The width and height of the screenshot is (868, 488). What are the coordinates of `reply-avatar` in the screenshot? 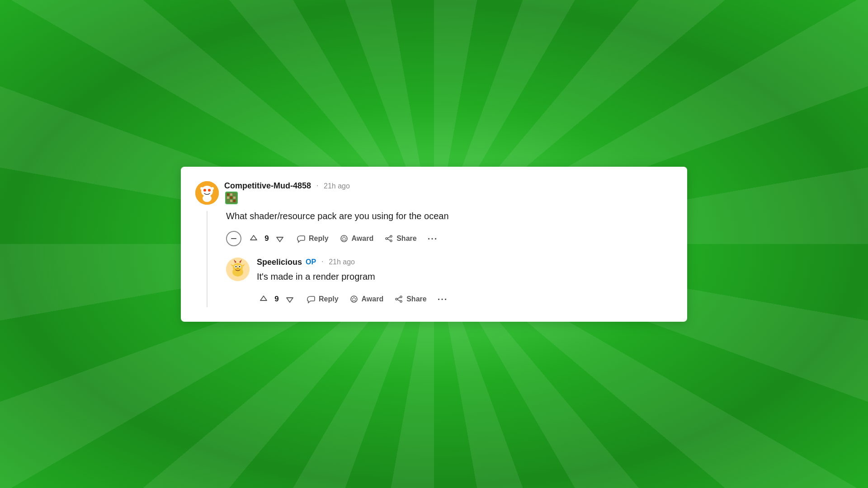 It's located at (238, 269).